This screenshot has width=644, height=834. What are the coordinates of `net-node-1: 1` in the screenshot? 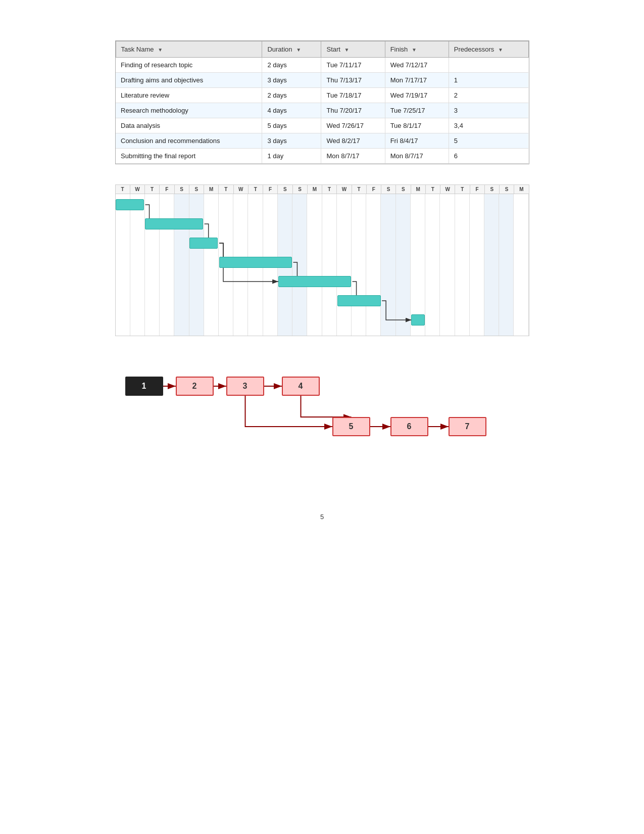 It's located at (144, 386).